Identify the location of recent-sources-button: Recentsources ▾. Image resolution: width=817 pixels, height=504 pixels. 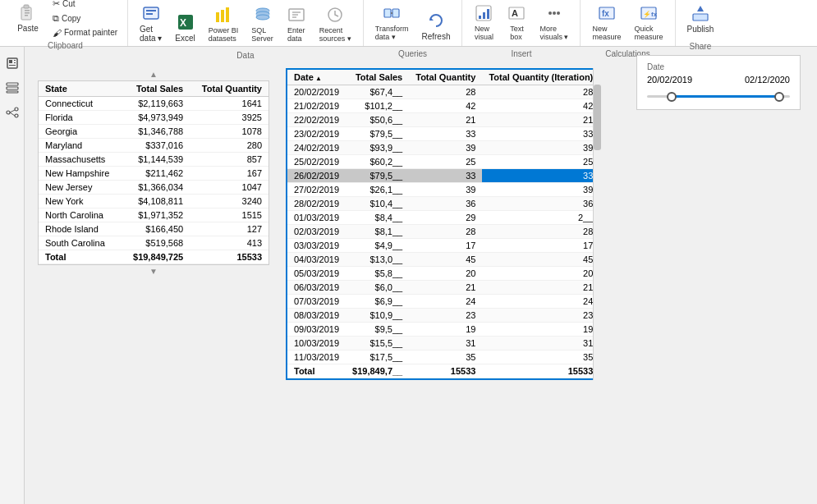
(335, 24).